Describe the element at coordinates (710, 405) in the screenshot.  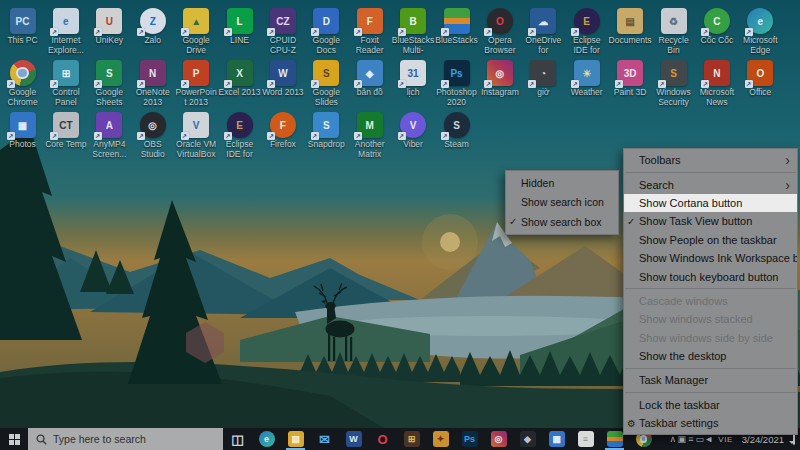
I see `menu-item-lock-the-taskbar: Lock the taskbar` at that location.